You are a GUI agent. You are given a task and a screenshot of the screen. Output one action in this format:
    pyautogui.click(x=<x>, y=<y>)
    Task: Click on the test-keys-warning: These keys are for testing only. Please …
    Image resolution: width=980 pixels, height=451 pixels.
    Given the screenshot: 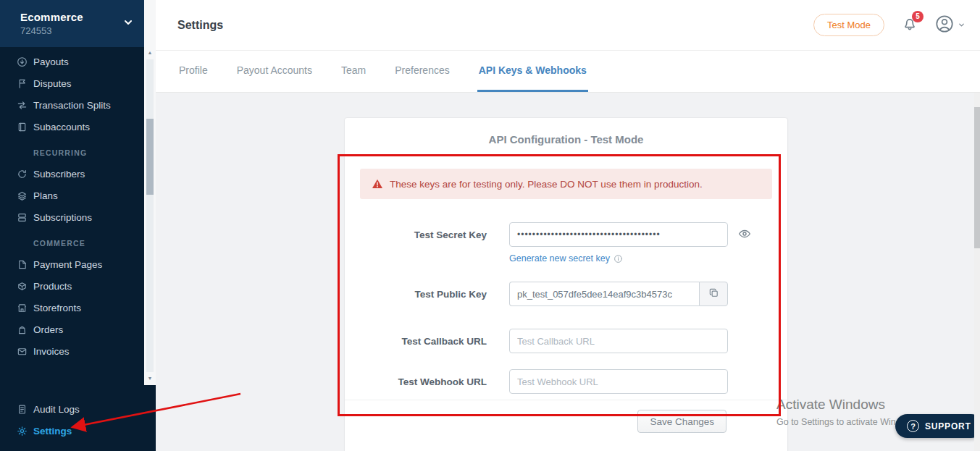 What is the action you would take?
    pyautogui.click(x=566, y=184)
    